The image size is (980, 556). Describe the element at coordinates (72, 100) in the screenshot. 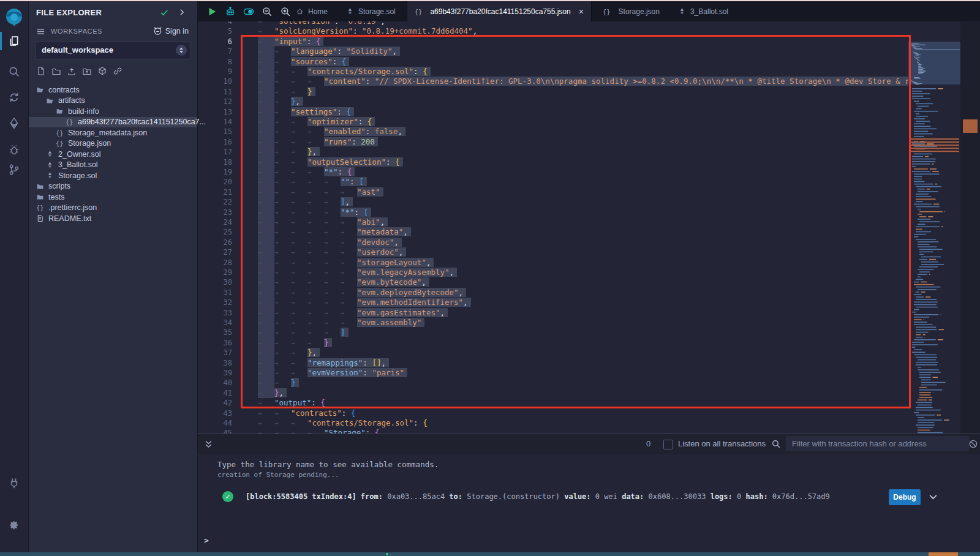

I see `tree-item-label: artifacts` at that location.